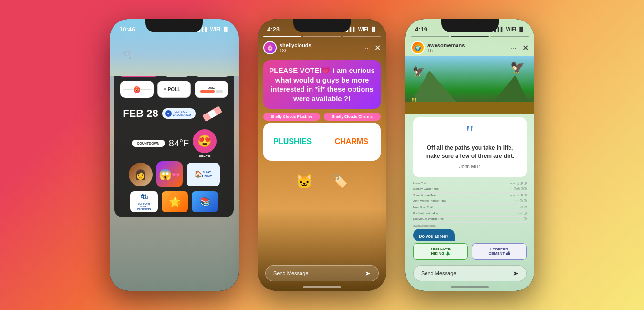 The width and height of the screenshot is (644, 310). I want to click on story2-header: 🌸 shellyclouds 18h ··· ✕, so click(322, 48).